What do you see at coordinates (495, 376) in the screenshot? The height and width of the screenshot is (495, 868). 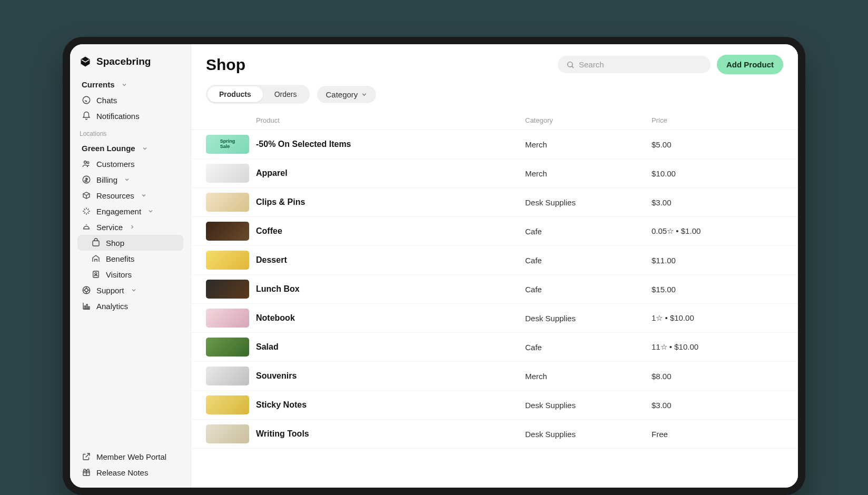 I see `table-row: Souvenirs Merch $8.00` at bounding box center [495, 376].